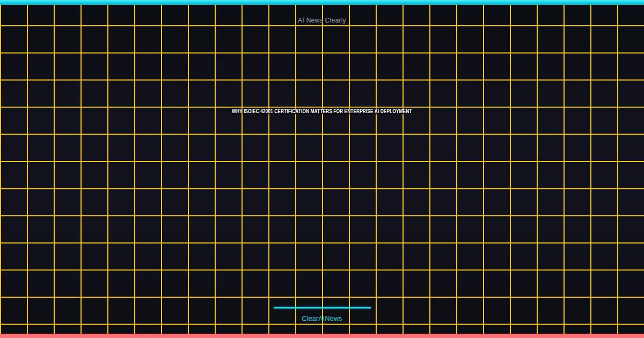  Describe the element at coordinates (322, 111) in the screenshot. I see `title-row: WHY ISOIEC 42001 CERTIFICATION MATTERS F…` at that location.